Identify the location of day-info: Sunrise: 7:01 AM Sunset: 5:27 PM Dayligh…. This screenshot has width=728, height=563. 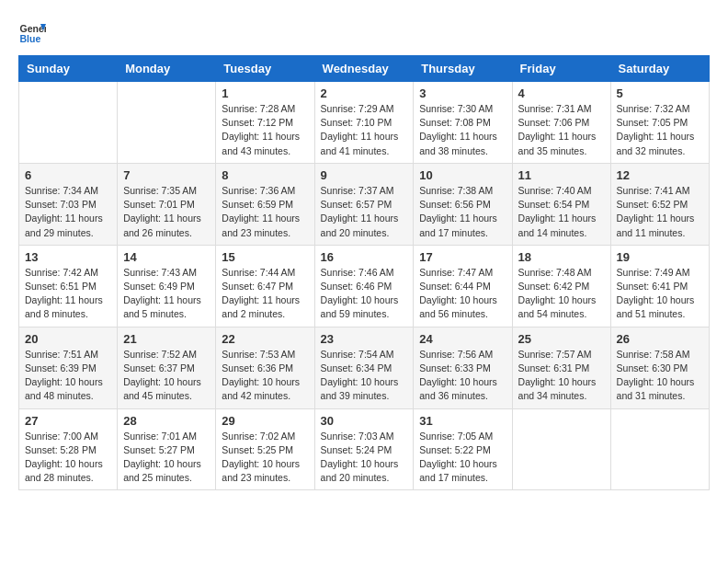
(166, 458).